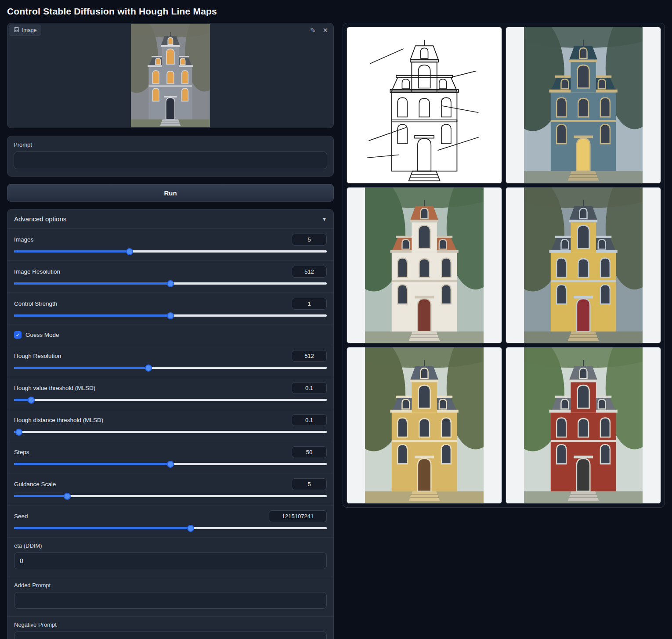 The image size is (672, 639). I want to click on slider-track-hough-resolution, so click(170, 368).